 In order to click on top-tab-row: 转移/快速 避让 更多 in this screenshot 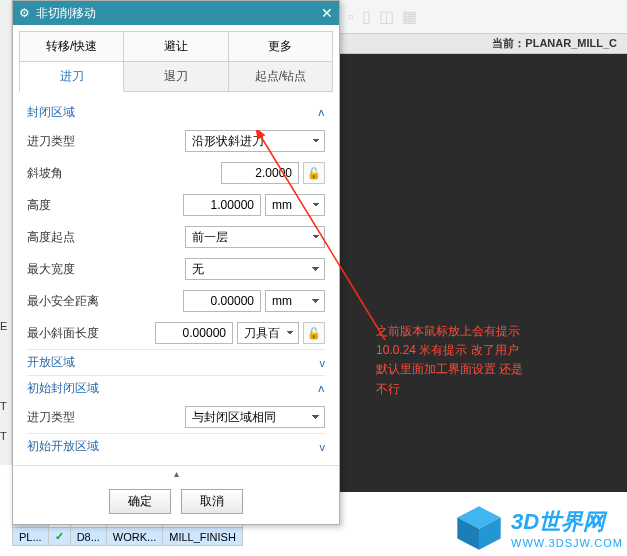, I will do `click(176, 46)`.